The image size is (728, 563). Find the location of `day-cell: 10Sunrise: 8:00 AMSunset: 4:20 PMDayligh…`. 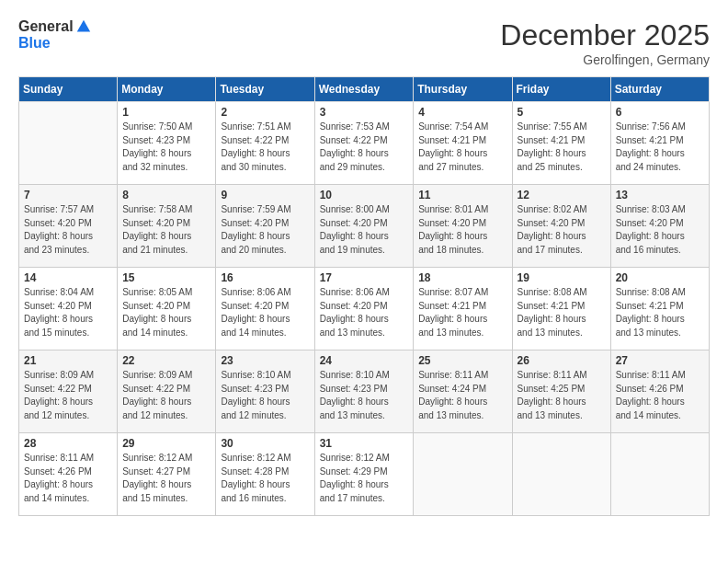

day-cell: 10Sunrise: 8:00 AMSunset: 4:20 PMDayligh… is located at coordinates (364, 226).